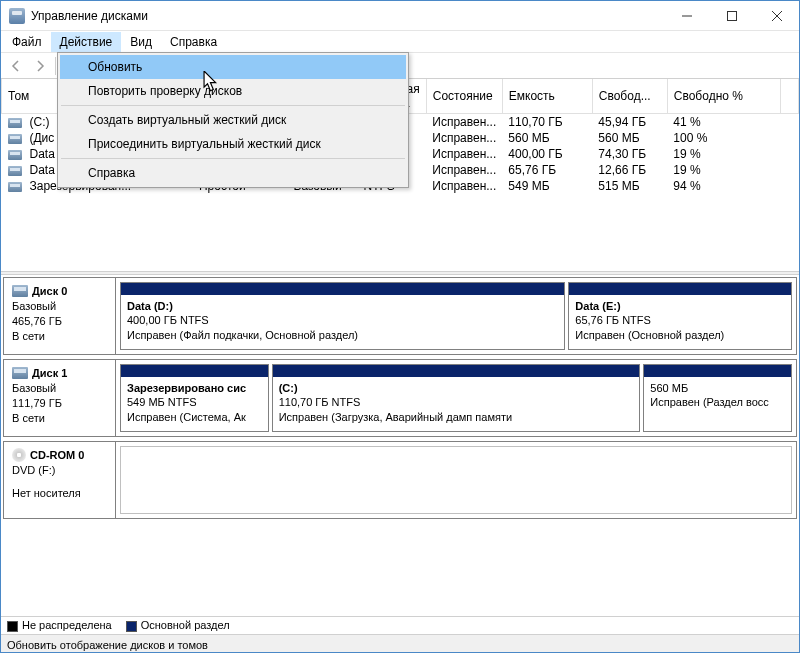 The height and width of the screenshot is (653, 800). I want to click on status-bar: Обновить отображение дисков и томов, so click(400, 644).